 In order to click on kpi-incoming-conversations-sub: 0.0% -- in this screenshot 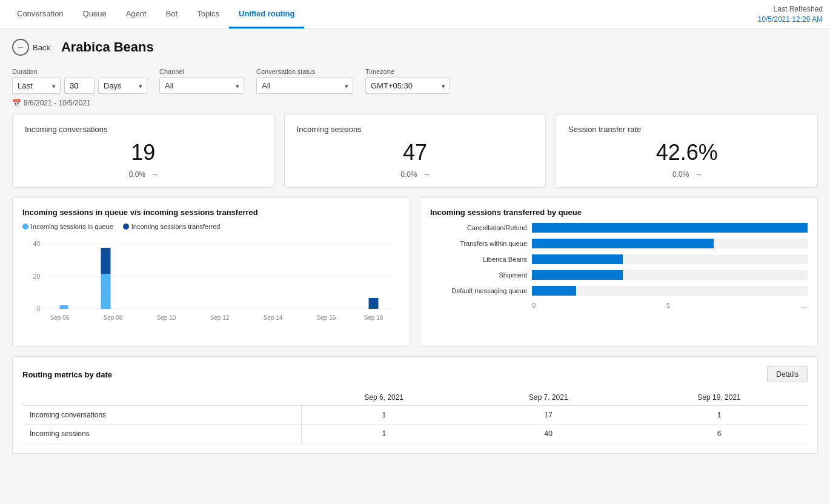, I will do `click(143, 174)`.